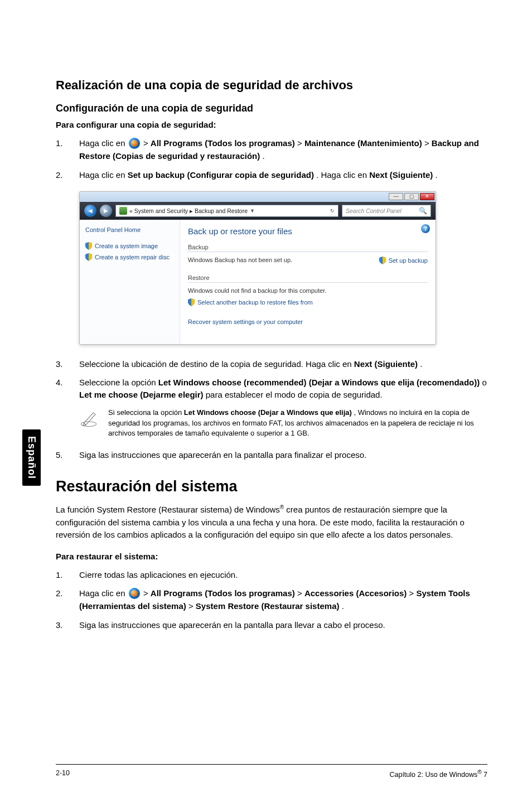 This screenshot has width=532, height=802. Describe the element at coordinates (142, 395) in the screenshot. I see `bold: Let me choose (Dejarme elegir)` at that location.